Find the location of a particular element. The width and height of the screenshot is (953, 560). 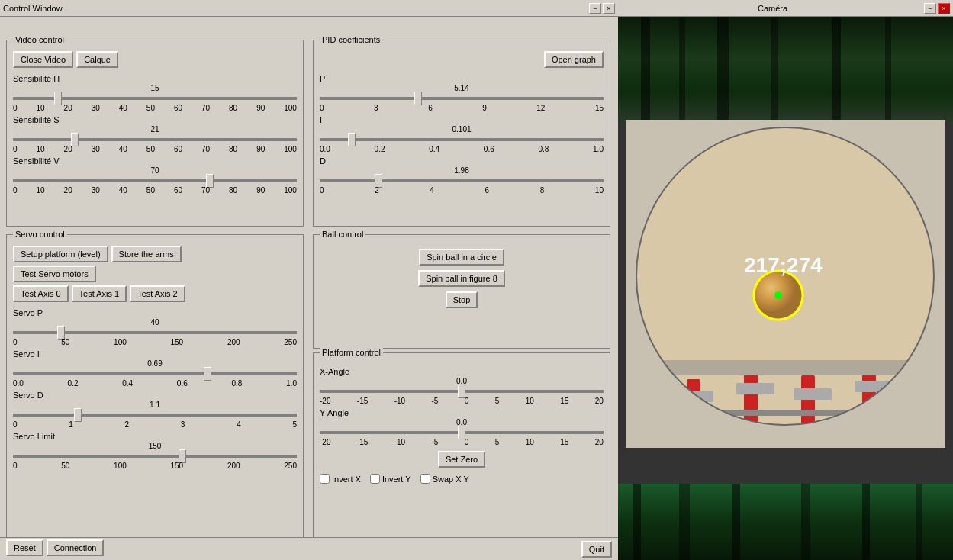

invert-y-checkbox is located at coordinates (375, 479).